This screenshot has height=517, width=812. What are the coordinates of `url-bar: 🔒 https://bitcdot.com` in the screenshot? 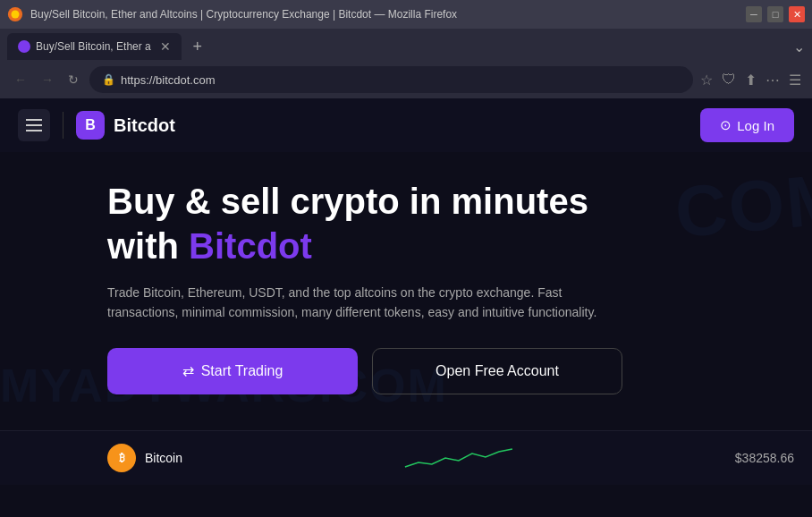 It's located at (392, 80).